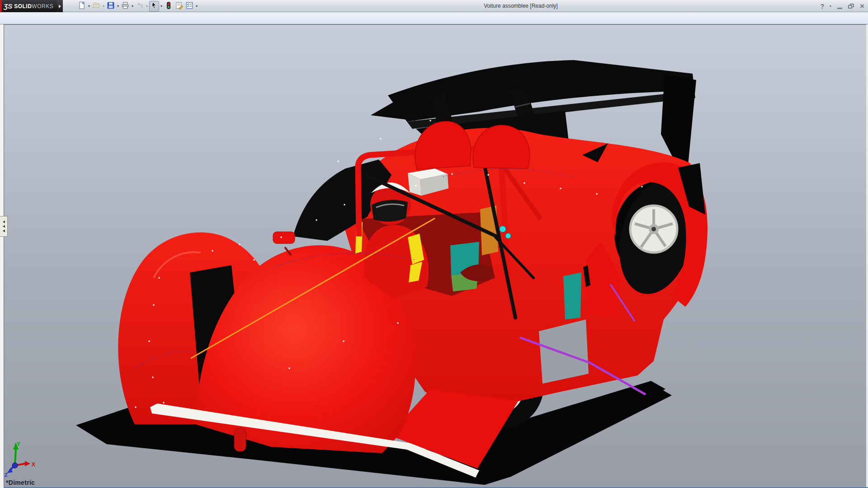 Image resolution: width=868 pixels, height=488 pixels. I want to click on open-icon, so click(96, 6).